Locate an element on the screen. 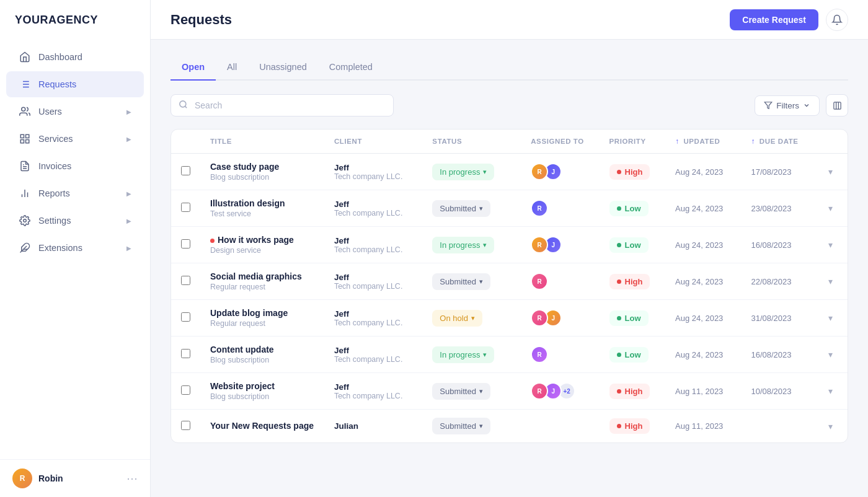  table-row: How it works pageDesign serviceJeffTech … is located at coordinates (510, 245).